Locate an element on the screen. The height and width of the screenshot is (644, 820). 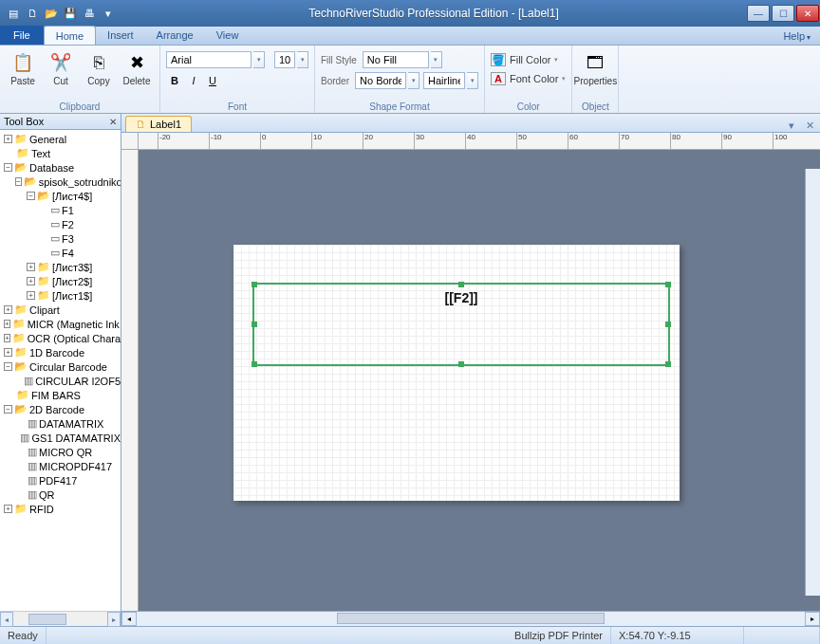
tree-f4: ▭F4 is located at coordinates (61, 252).